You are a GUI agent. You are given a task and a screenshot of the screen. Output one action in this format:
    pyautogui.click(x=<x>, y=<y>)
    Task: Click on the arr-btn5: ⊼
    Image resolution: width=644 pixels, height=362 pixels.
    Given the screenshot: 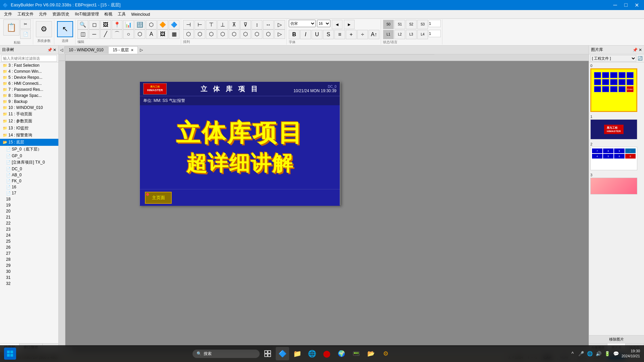 What is the action you would take?
    pyautogui.click(x=234, y=25)
    